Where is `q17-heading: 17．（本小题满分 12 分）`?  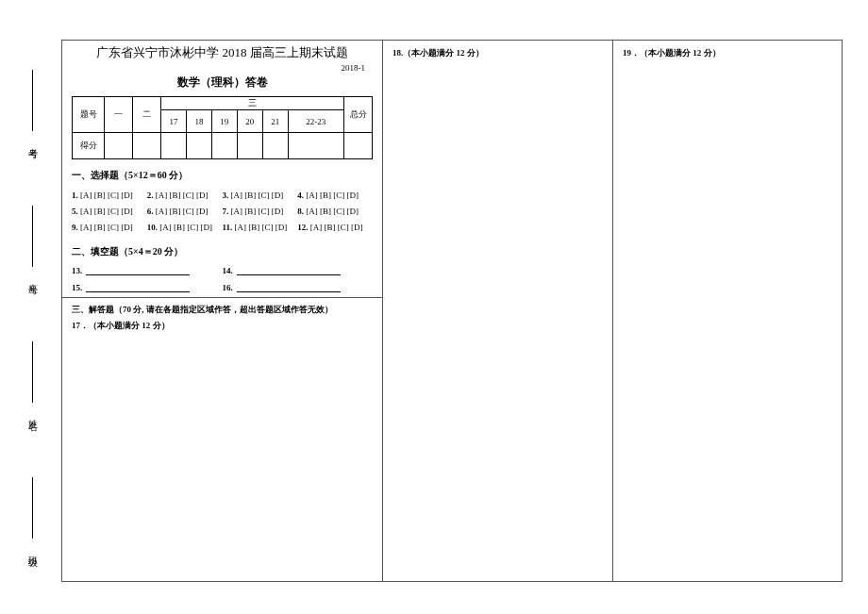 q17-heading: 17．（本小题满分 12 分） is located at coordinates (223, 326).